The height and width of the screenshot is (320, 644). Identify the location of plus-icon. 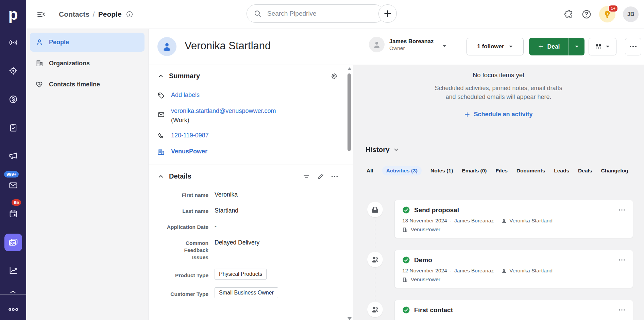
(467, 115).